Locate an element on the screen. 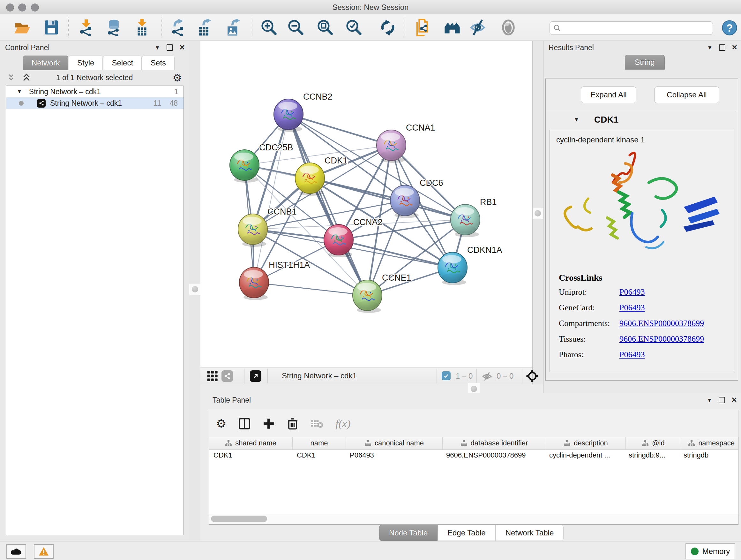  column-header-namespace: namespace is located at coordinates (710, 443).